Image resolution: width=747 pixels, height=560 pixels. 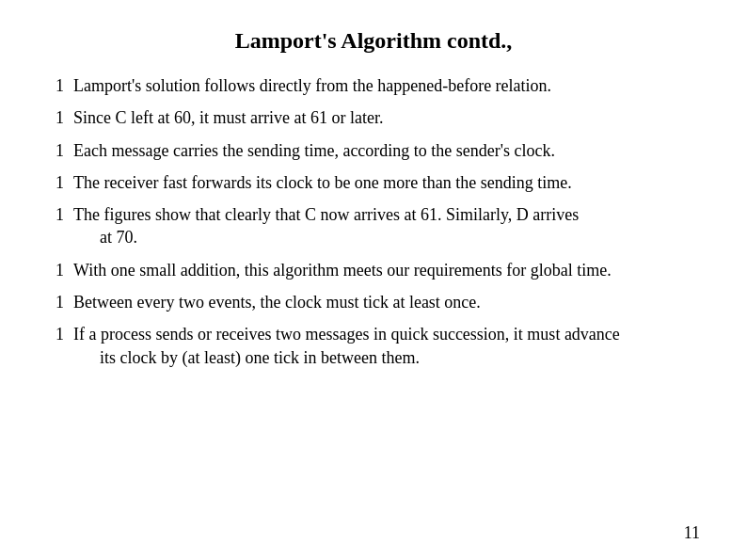 What do you see at coordinates (374, 226) in the screenshot?
I see `list-item: 1The figures show that clearly that C no…` at bounding box center [374, 226].